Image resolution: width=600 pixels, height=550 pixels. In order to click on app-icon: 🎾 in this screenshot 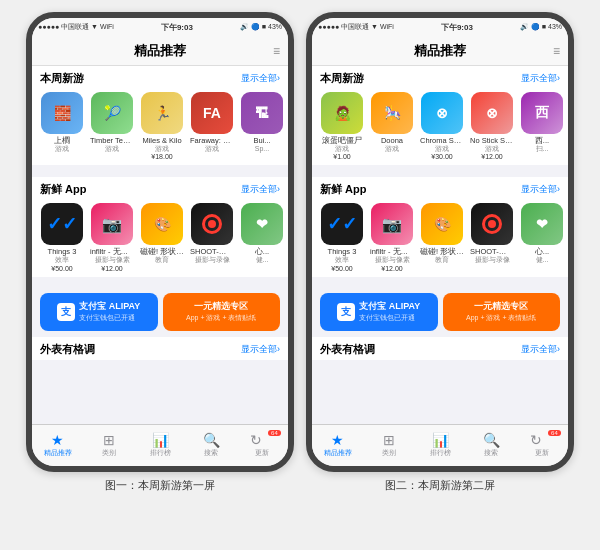, I will do `click(112, 113)`.